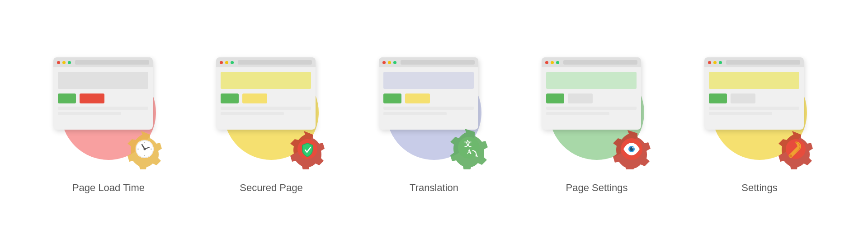 This screenshot has height=243, width=868. What do you see at coordinates (271, 112) in the screenshot?
I see `icon-wrapper-secured-page` at bounding box center [271, 112].